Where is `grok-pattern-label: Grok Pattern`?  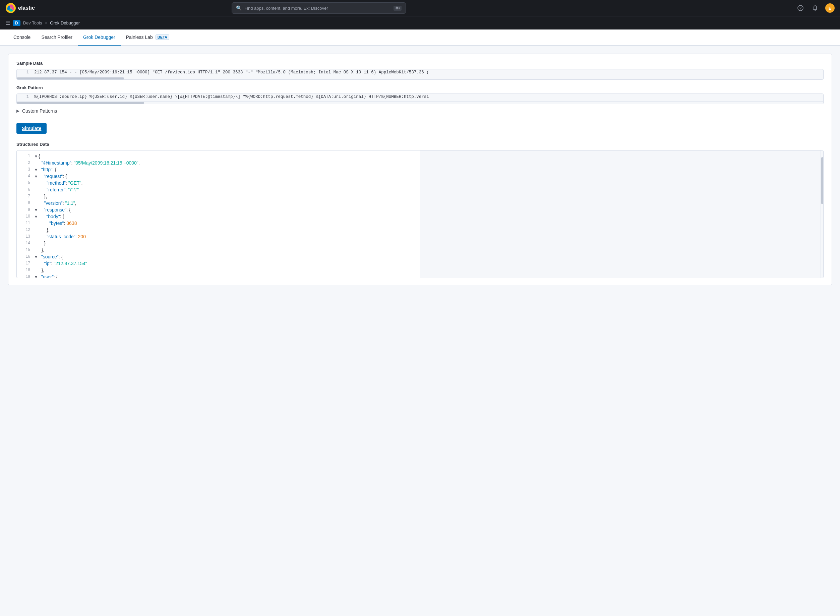
grok-pattern-label: Grok Pattern is located at coordinates (420, 88).